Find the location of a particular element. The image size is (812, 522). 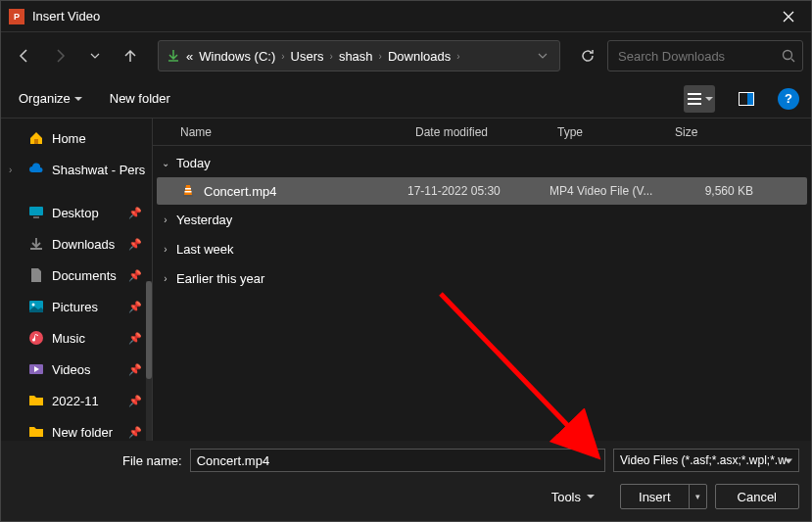

organize-button: Organize is located at coordinates (51, 98).